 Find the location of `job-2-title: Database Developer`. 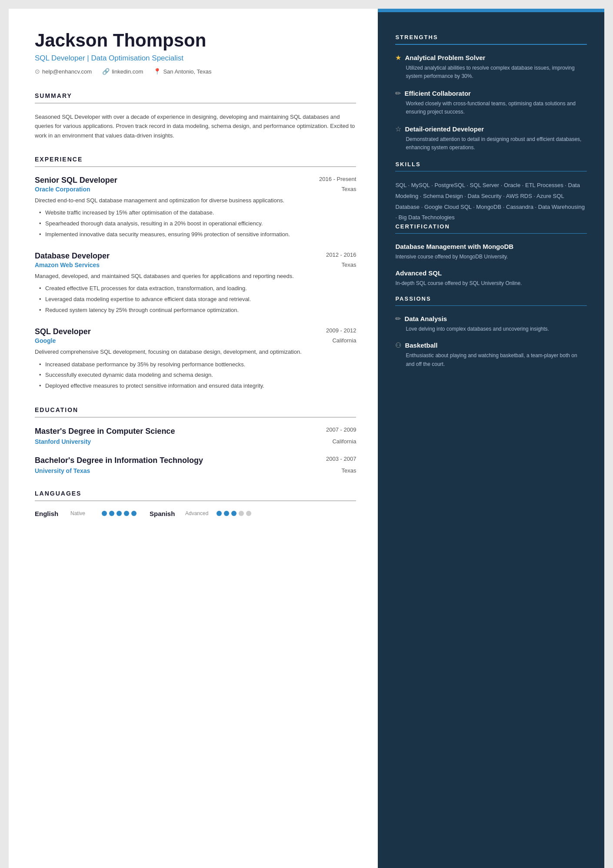

job-2-title: Database Developer is located at coordinates (72, 256).